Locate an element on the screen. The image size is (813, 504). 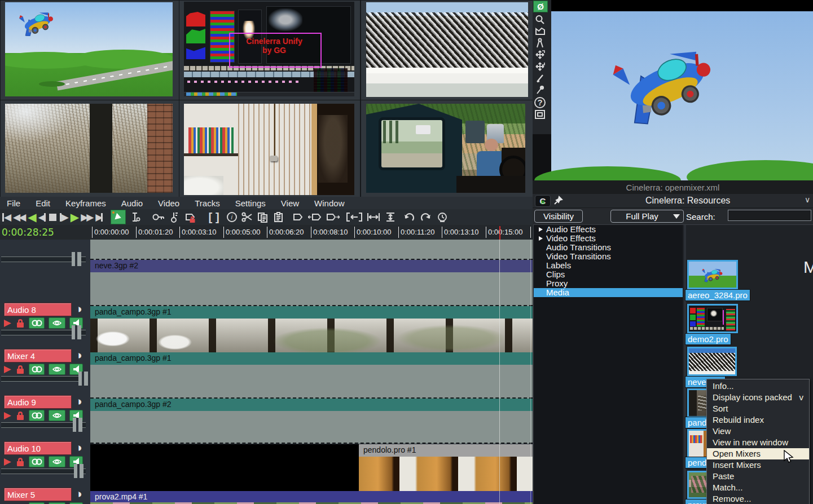
mixer-window-aereo is located at coordinates (90, 50).